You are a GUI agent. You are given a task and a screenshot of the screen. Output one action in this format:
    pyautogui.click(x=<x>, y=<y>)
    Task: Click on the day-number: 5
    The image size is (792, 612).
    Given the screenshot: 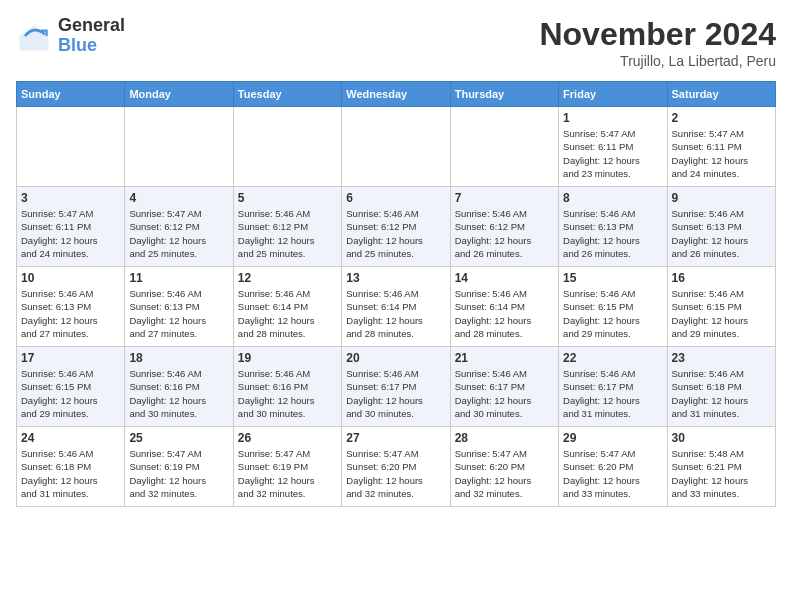 What is the action you would take?
    pyautogui.click(x=288, y=198)
    